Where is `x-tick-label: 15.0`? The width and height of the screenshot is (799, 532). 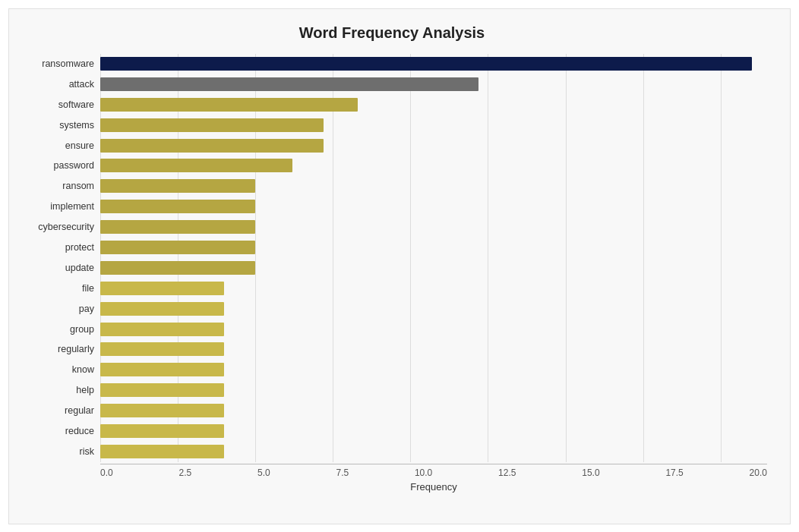
x-tick-label: 15.0 is located at coordinates (591, 473).